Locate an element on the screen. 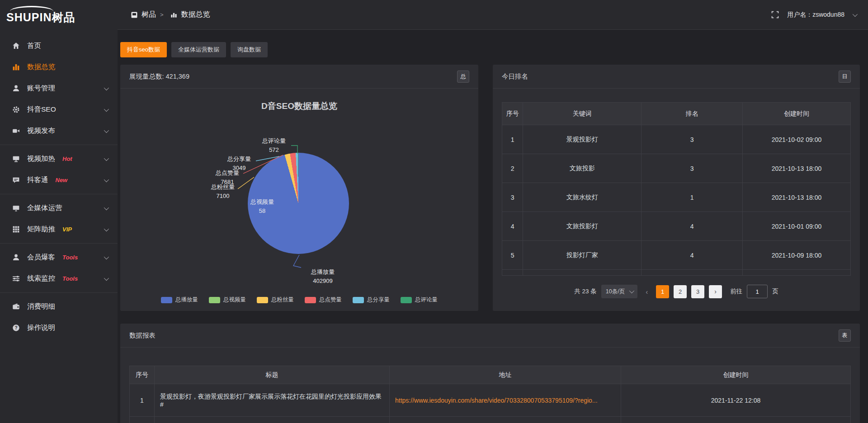  logo-text: SHUPIN树品 is located at coordinates (62, 18).